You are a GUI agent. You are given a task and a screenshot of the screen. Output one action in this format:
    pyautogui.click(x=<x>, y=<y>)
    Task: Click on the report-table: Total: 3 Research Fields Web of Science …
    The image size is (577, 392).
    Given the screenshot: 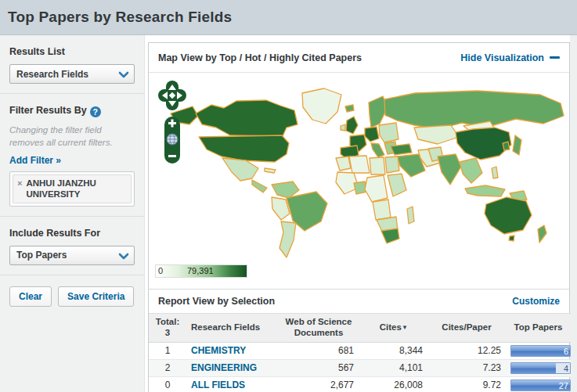 What is the action you would take?
    pyautogui.click(x=360, y=352)
    